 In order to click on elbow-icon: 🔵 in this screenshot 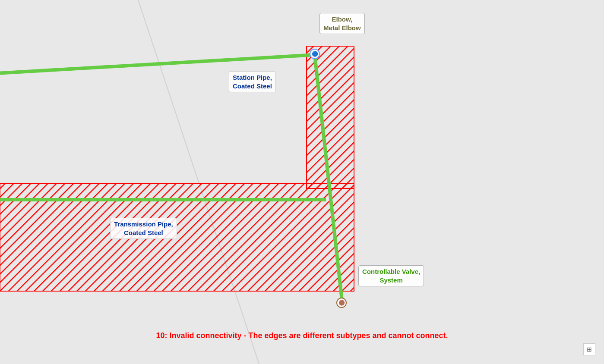, I will do `click(315, 54)`.